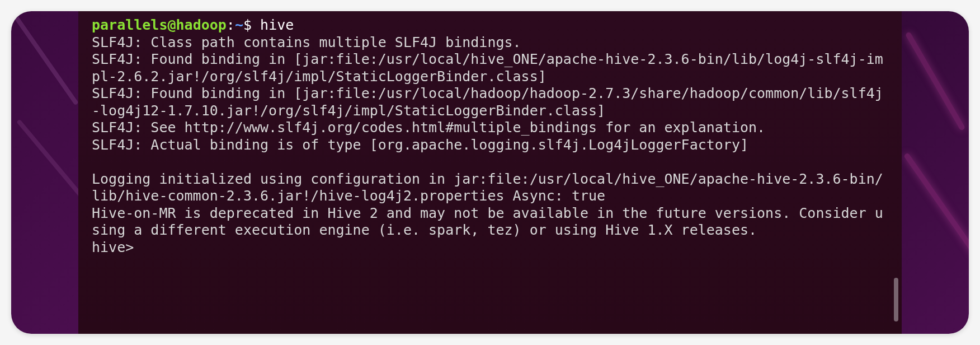 The width and height of the screenshot is (980, 345). I want to click on prompt-dollar: $, so click(247, 25).